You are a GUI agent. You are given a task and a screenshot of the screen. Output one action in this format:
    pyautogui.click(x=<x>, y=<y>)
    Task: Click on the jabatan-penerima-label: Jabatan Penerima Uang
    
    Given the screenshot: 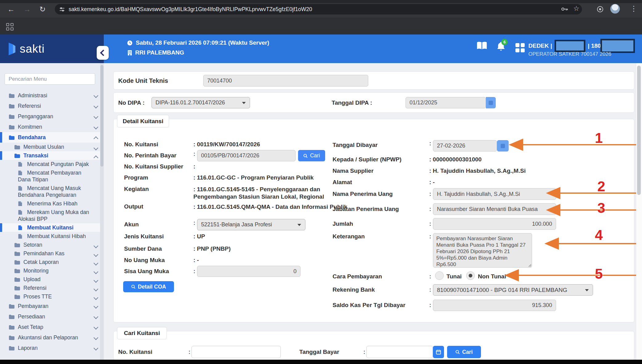 What is the action you would take?
    pyautogui.click(x=366, y=209)
    